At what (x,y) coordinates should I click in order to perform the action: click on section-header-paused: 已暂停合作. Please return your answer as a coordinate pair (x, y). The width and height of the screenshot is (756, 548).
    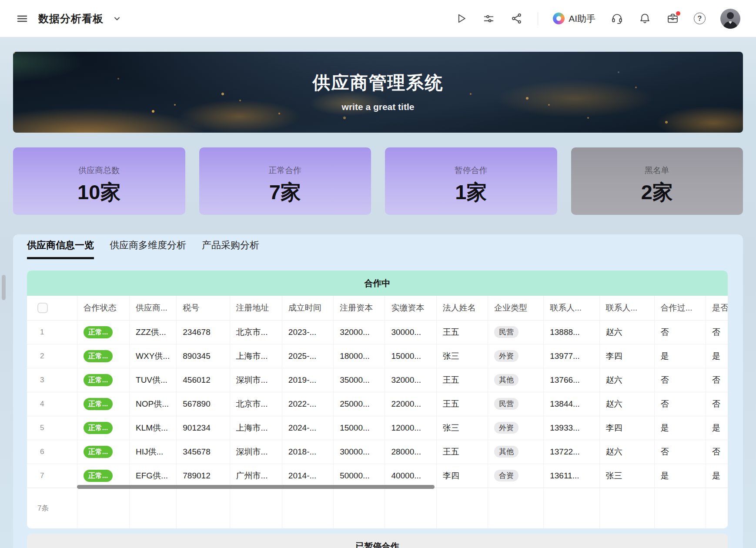
    Looking at the image, I should click on (378, 541).